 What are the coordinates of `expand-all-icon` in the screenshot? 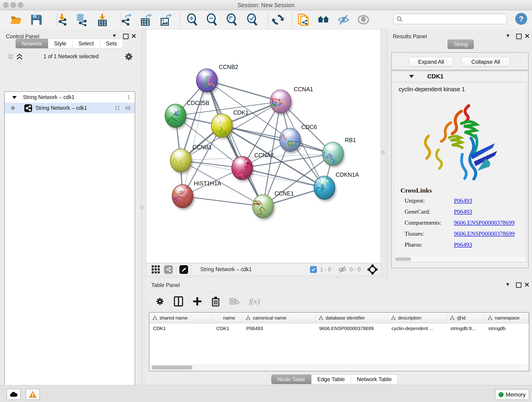 It's located at (19, 57).